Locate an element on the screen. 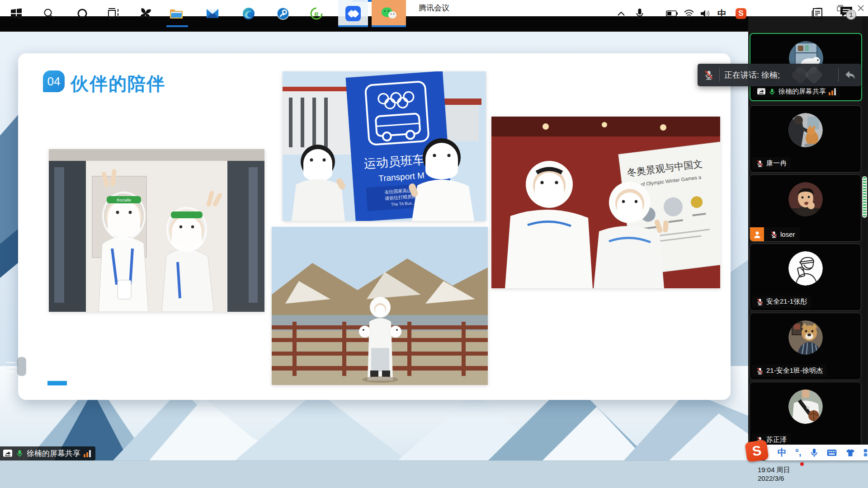 The width and height of the screenshot is (868, 488). slide-progress-dash is located at coordinates (57, 383).